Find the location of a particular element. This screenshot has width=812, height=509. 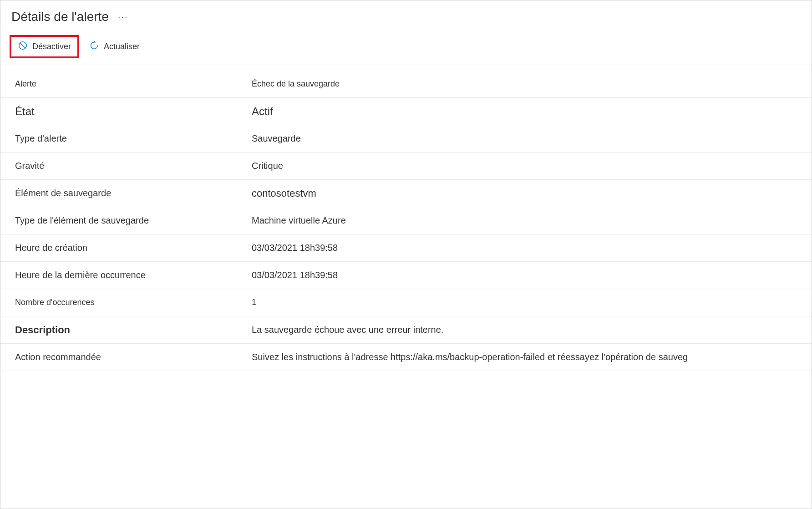

detail-label: Heure de création is located at coordinates (133, 248).